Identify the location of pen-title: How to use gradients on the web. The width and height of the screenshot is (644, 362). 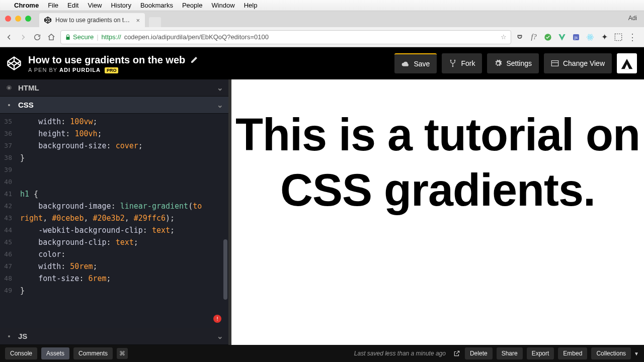
(107, 60).